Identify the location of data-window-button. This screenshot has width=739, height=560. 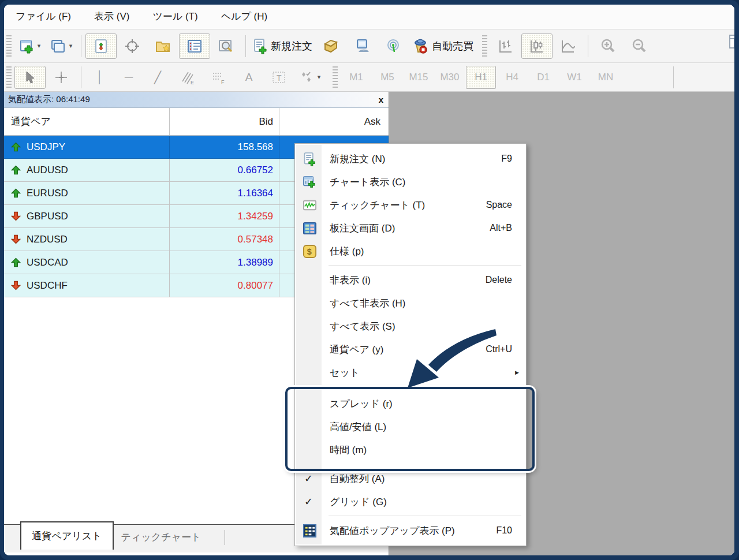
(132, 46).